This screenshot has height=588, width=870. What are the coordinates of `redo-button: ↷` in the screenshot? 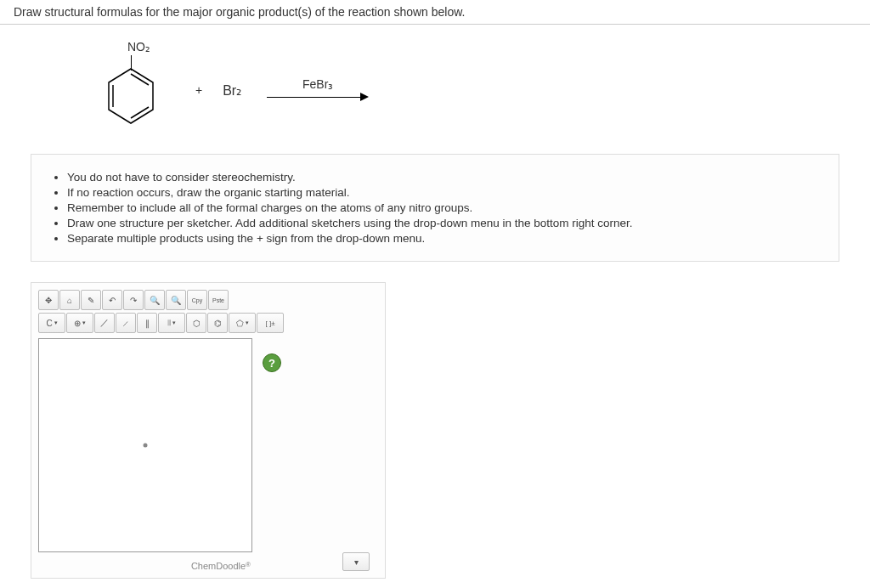 It's located at (133, 300).